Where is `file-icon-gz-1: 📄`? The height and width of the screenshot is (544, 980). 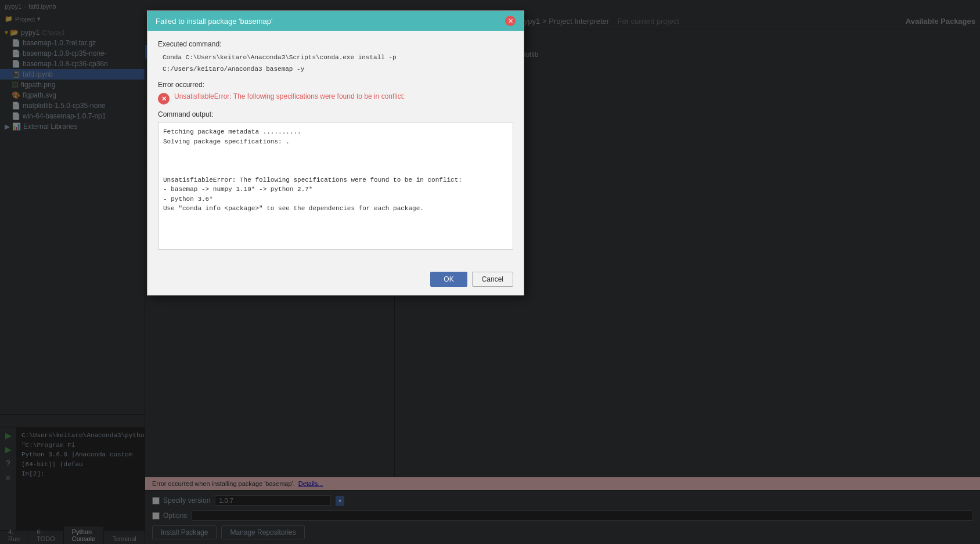 file-icon-gz-1: 📄 is located at coordinates (16, 53).